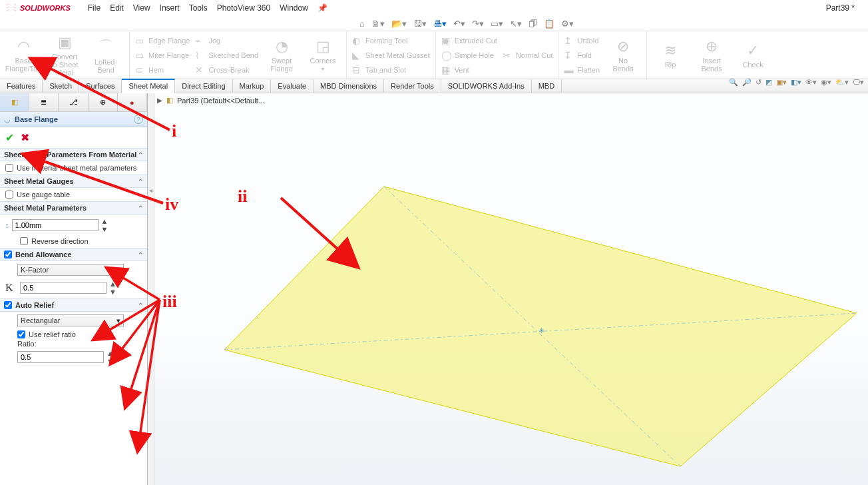  What do you see at coordinates (420, 24) in the screenshot?
I see `save-icon: 🖫▾` at bounding box center [420, 24].